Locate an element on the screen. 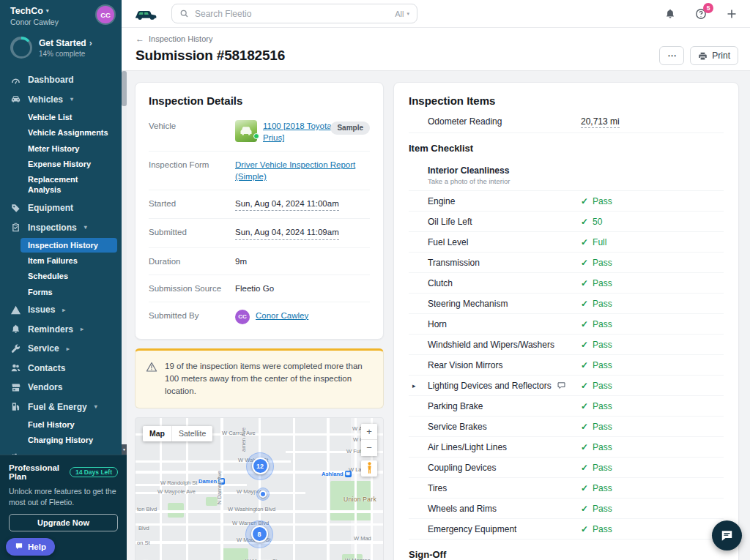 This screenshot has width=750, height=560. zoom-out-button: − is located at coordinates (369, 448).